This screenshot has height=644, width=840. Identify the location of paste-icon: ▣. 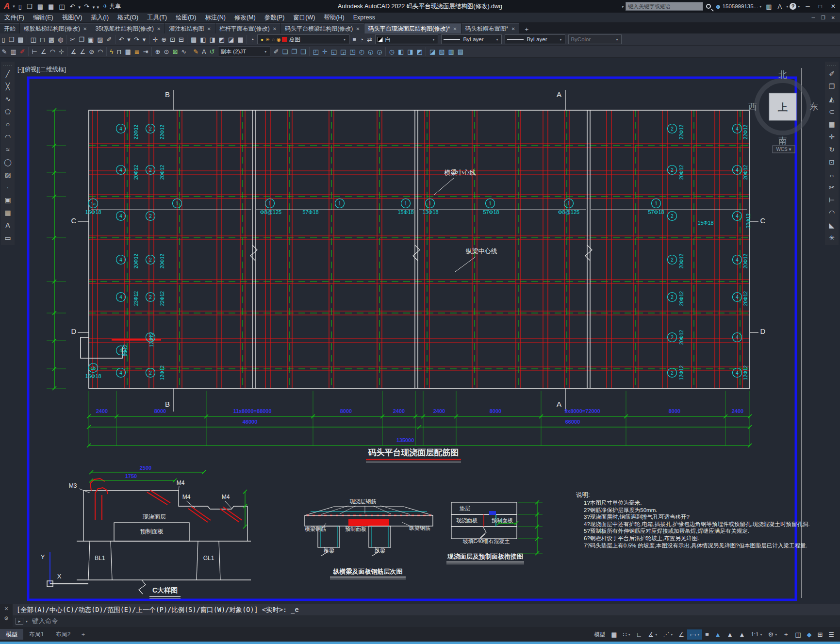
(90, 40).